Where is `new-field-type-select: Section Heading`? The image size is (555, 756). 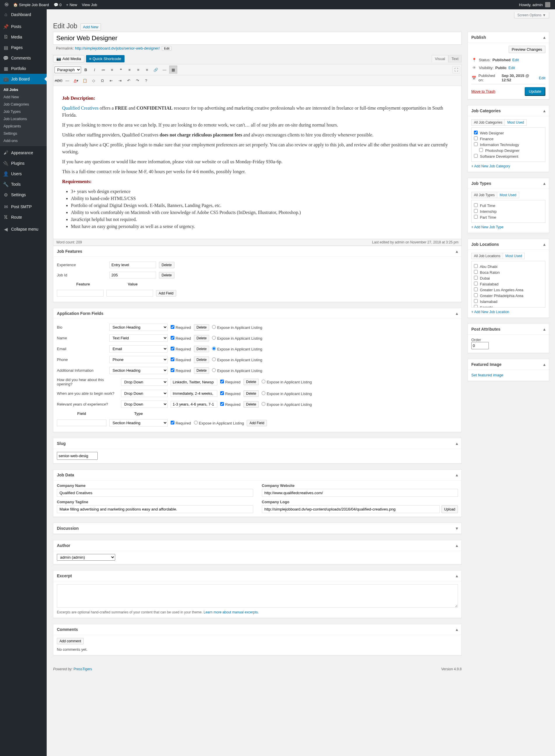 new-field-type-select: Section Heading is located at coordinates (138, 423).